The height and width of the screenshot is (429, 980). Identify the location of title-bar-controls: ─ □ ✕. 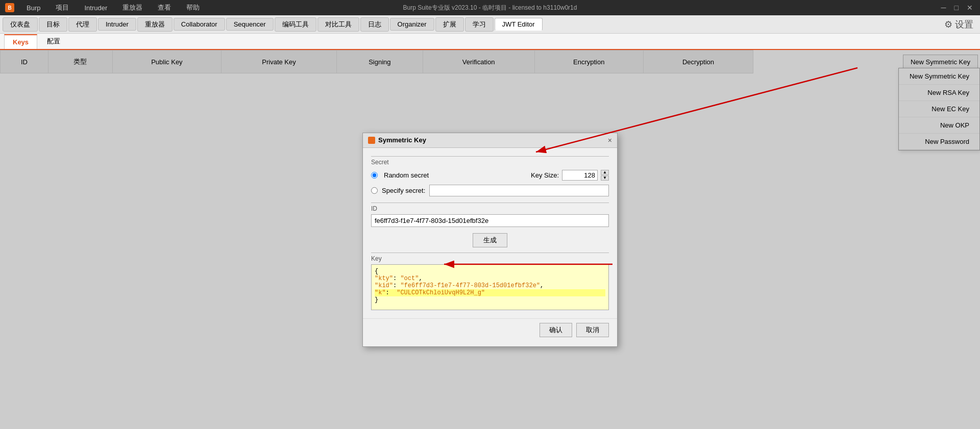
(957, 8).